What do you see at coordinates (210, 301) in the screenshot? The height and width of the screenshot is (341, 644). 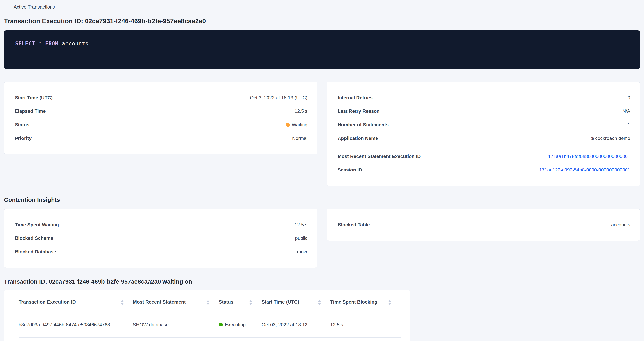 I see `table-header-row: Transaction Execution ID Most Recent Sta…` at bounding box center [210, 301].